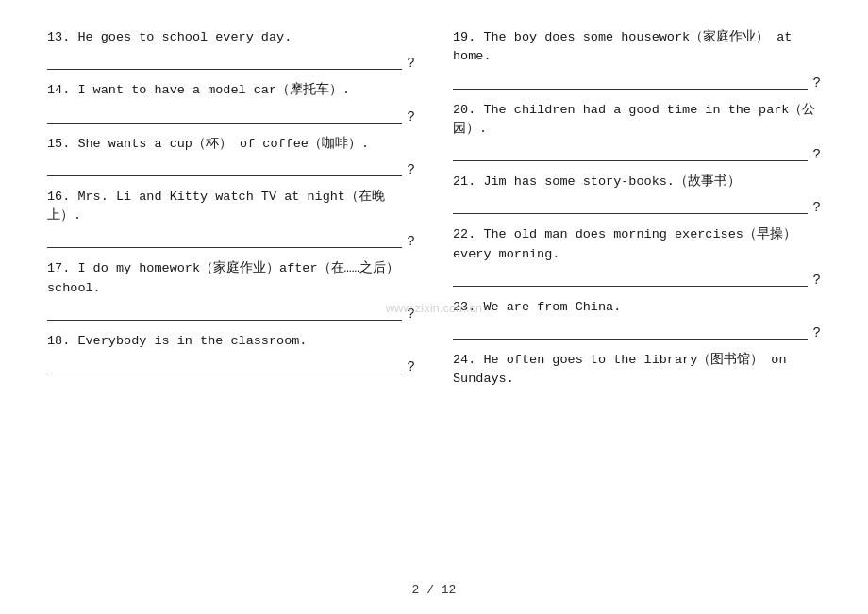 This screenshot has width=868, height=614. I want to click on q24-content-line2: Sundays., so click(483, 379).